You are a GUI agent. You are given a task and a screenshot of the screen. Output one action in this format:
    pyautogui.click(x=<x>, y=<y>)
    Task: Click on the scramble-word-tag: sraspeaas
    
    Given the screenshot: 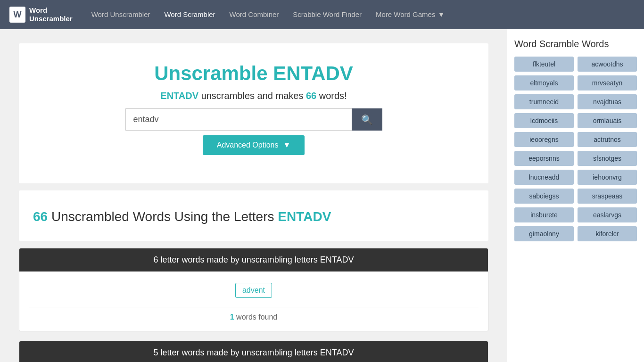 What is the action you would take?
    pyautogui.click(x=607, y=196)
    